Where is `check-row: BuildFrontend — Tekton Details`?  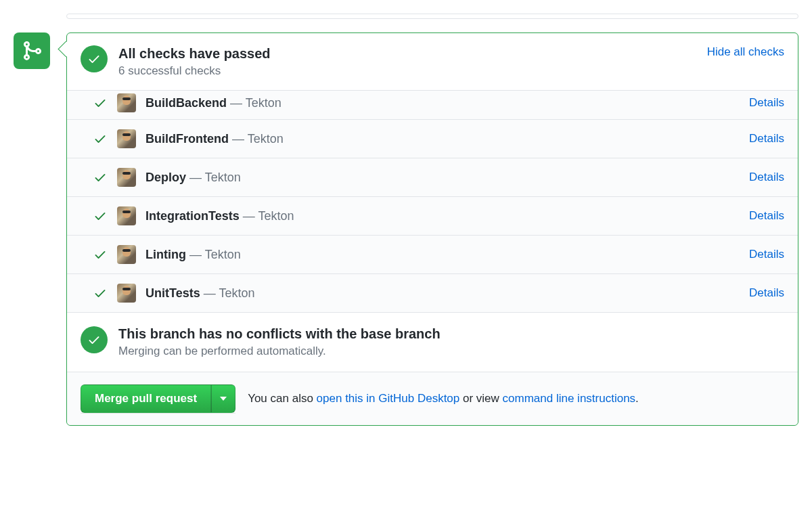
check-row: BuildFrontend — Tekton Details is located at coordinates (432, 139).